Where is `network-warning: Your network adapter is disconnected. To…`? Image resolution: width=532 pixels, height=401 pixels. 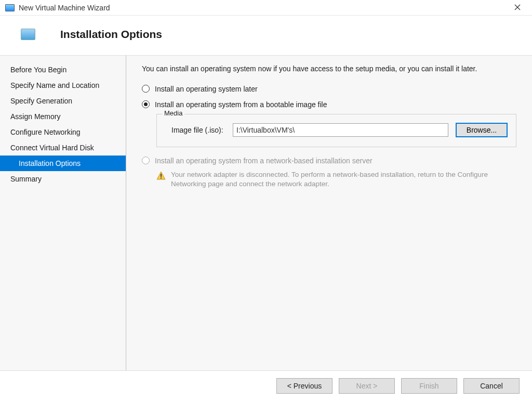
network-warning: Your network adapter is disconnected. To… is located at coordinates (337, 180).